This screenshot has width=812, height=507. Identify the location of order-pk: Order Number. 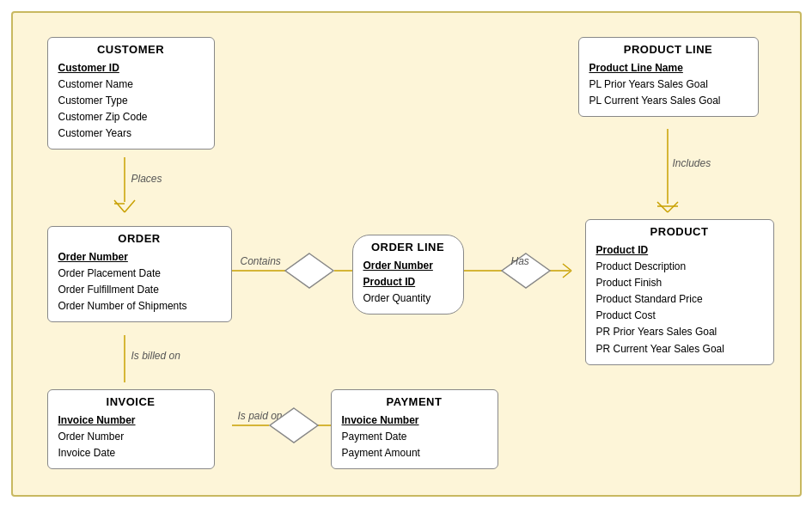
(139, 258).